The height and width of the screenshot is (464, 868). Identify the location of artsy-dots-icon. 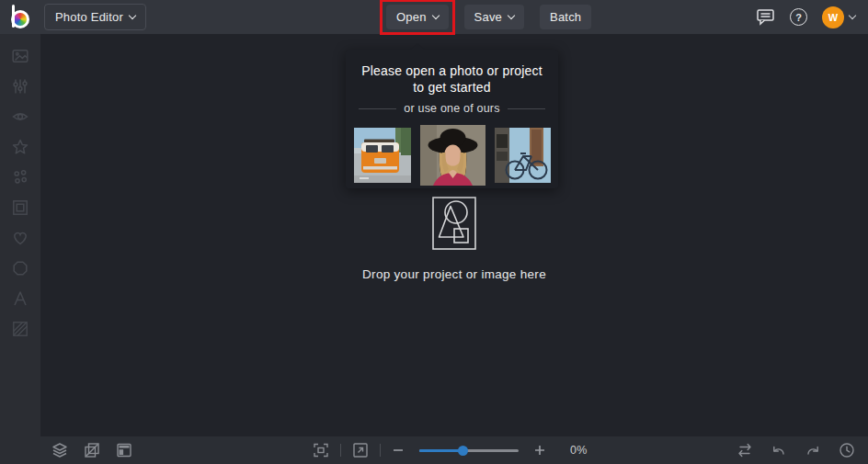
(20, 177).